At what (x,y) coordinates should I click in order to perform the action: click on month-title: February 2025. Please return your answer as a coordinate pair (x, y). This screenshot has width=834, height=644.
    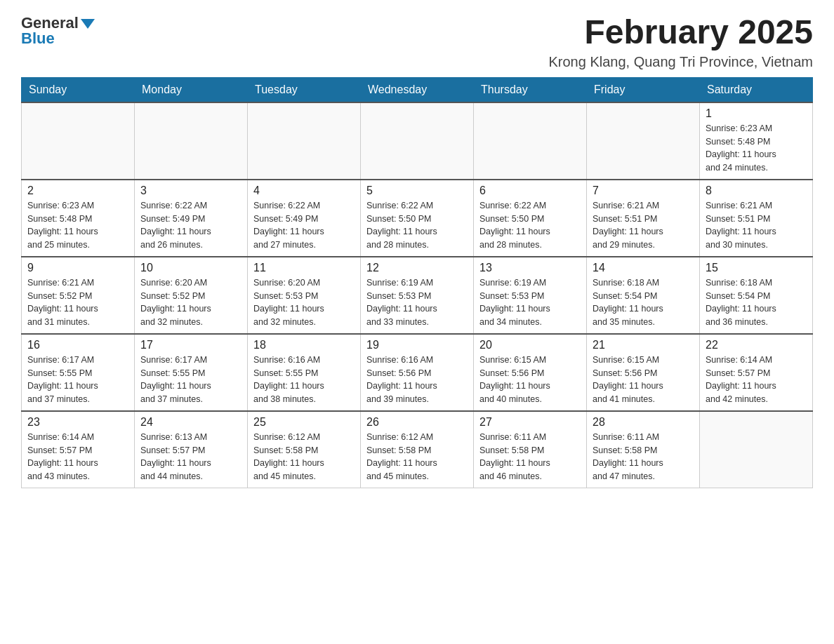
    Looking at the image, I should click on (681, 32).